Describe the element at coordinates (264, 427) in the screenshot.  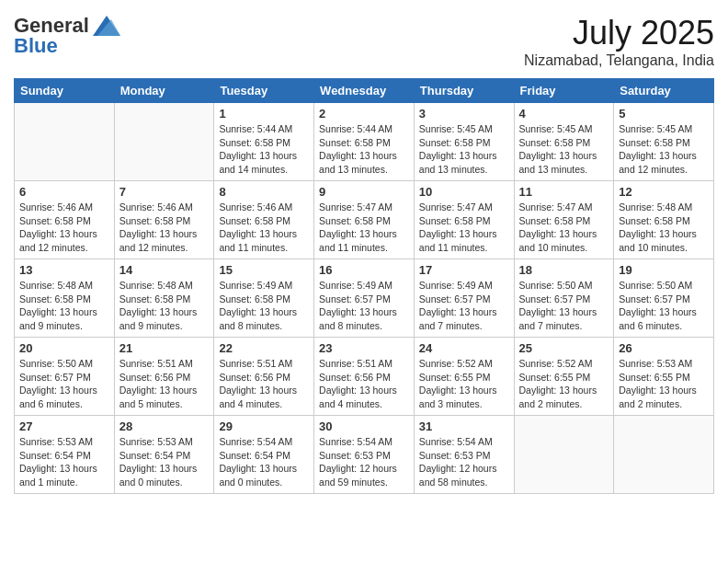
I see `day-number: 29` at that location.